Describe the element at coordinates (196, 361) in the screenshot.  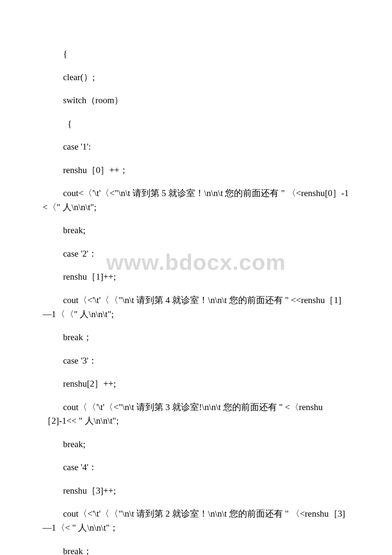
I see `code-line: case '3'：` at that location.